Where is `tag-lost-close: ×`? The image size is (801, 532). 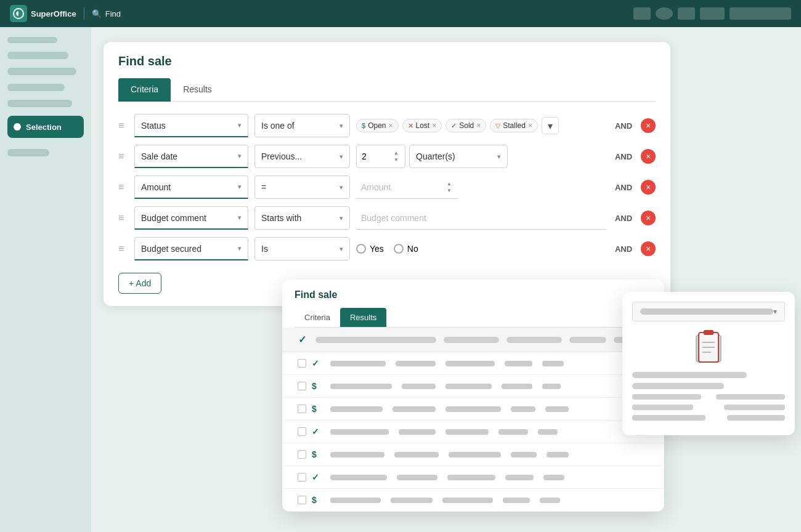
tag-lost-close: × is located at coordinates (434, 126).